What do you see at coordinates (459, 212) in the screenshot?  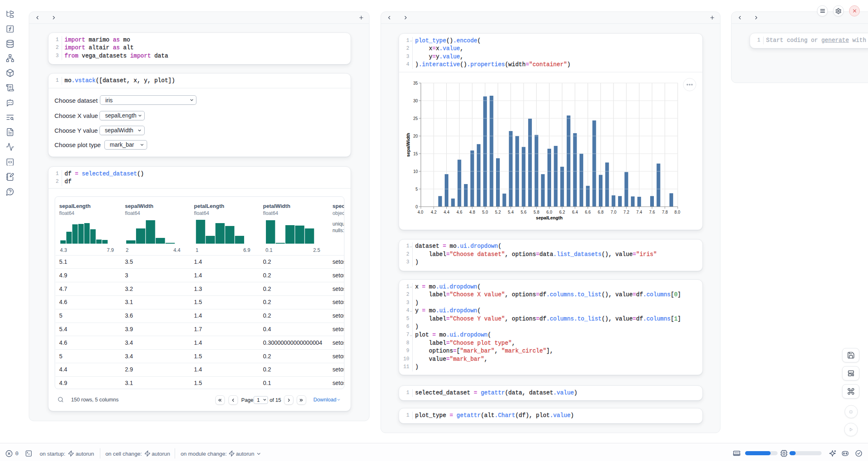 I see `svg-text: 4.6` at bounding box center [459, 212].